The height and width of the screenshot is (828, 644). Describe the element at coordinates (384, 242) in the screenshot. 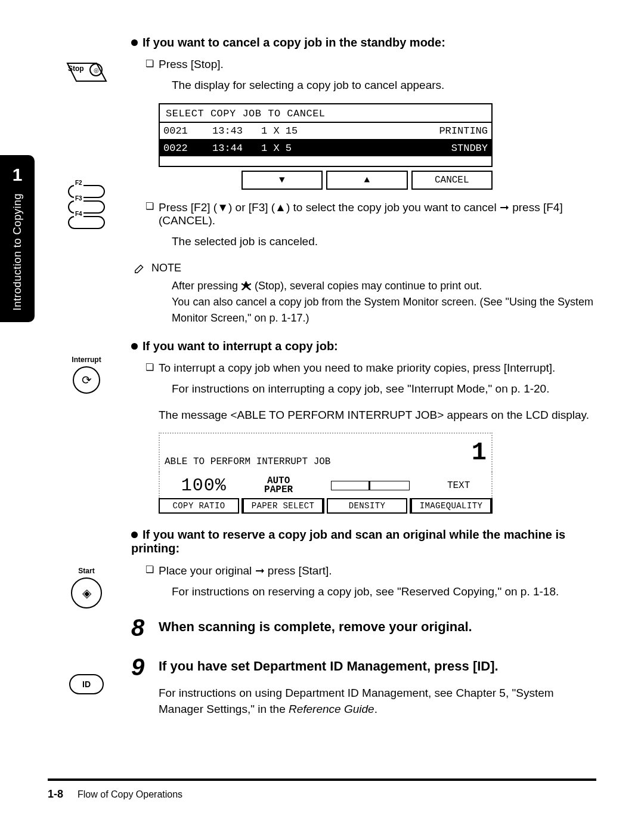

I see `section1-sub2: The selected job is canceled.` at that location.